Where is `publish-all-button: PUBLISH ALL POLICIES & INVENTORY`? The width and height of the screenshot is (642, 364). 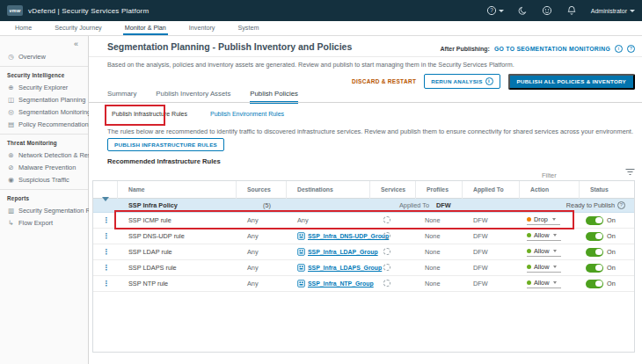
publish-all-button: PUBLISH ALL POLICIES & INVENTORY is located at coordinates (572, 82).